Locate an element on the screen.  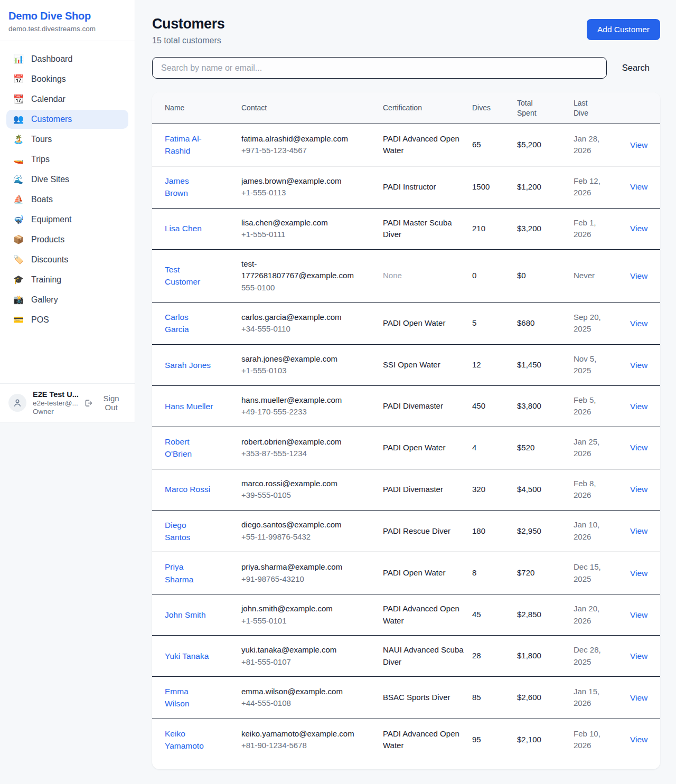
last-dive-date: Jan 15, 2026 is located at coordinates (593, 698).